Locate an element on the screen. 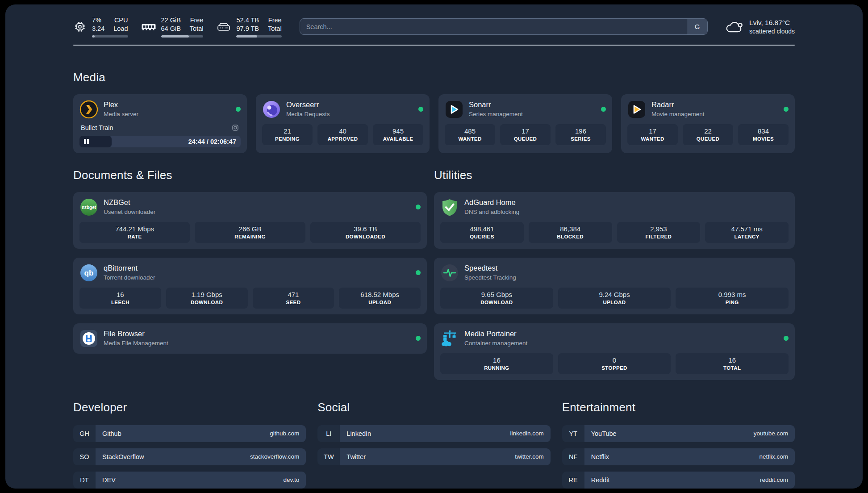 The height and width of the screenshot is (493, 868). stat-box: 17 QUEUED is located at coordinates (525, 135).